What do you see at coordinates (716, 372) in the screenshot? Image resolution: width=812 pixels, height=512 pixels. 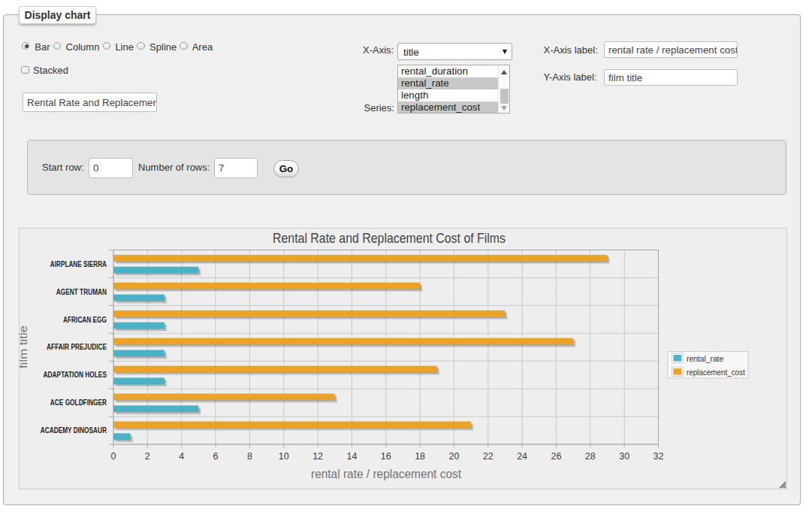 I see `svg-text: replacement_cost` at bounding box center [716, 372].